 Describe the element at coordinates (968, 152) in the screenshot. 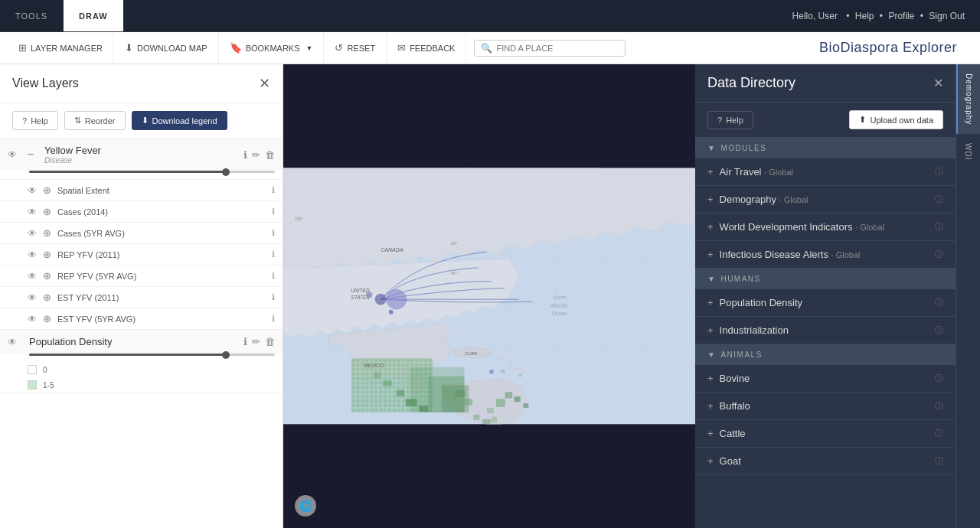

I see `sidebar-tab-wdi: WDI` at that location.